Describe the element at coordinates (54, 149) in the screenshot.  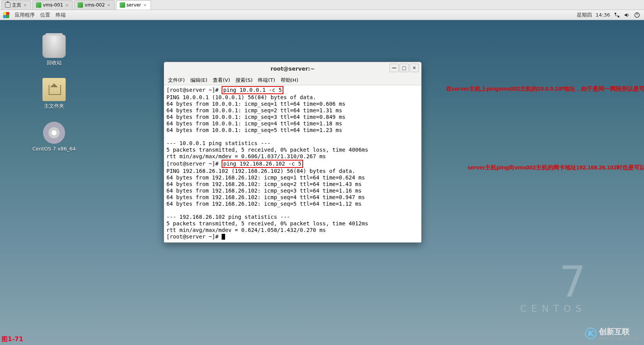
I see `disc-label: CentOS 7 x86_64` at that location.